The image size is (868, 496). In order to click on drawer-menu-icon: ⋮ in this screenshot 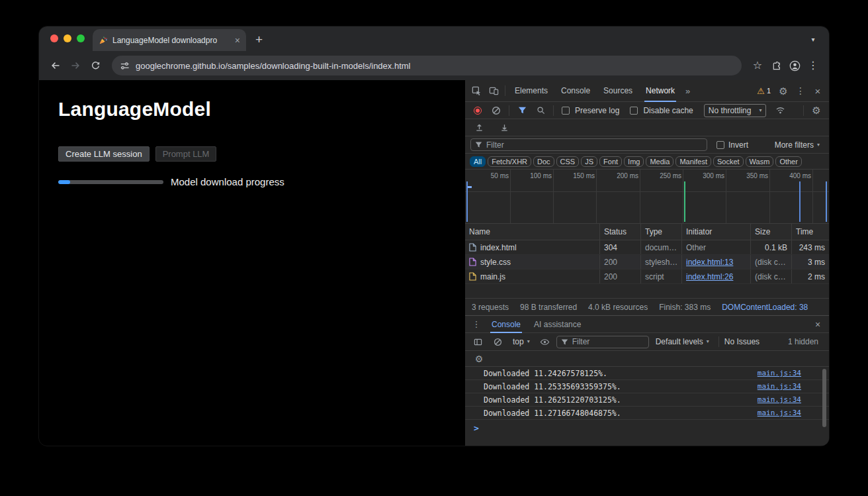, I will do `click(476, 324)`.